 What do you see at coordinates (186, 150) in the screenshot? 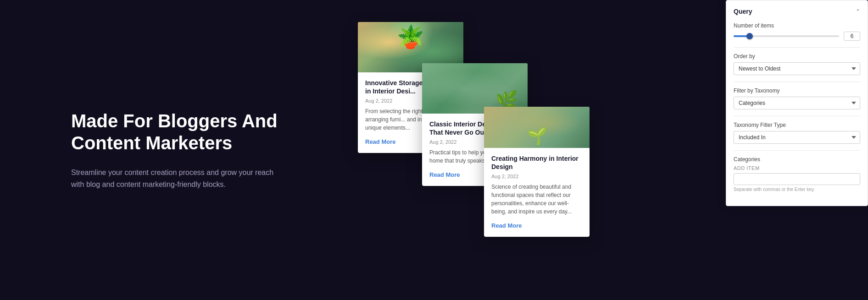
I see `left-content: Made For Bloggers And Content Marketers …` at bounding box center [186, 150].